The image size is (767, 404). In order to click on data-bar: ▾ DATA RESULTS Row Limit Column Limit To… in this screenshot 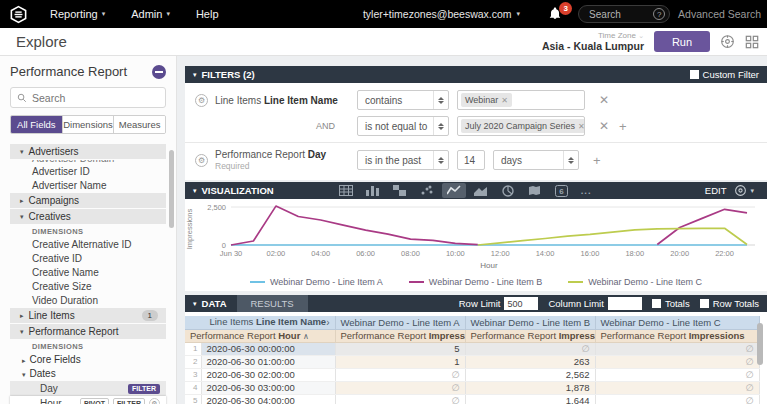, I will do `click(476, 304)`.